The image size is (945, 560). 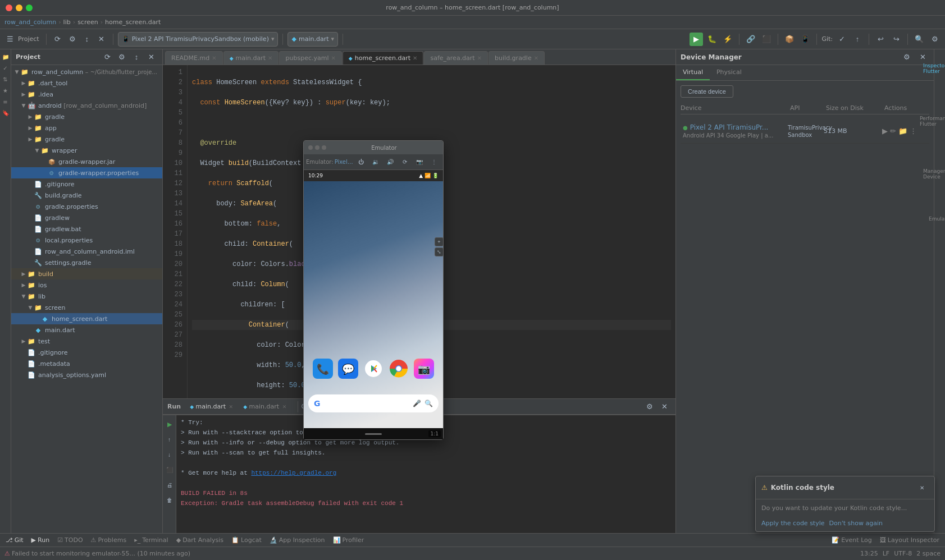 I want to click on tree-lib: ▼ 📁 lib, so click(x=86, y=296).